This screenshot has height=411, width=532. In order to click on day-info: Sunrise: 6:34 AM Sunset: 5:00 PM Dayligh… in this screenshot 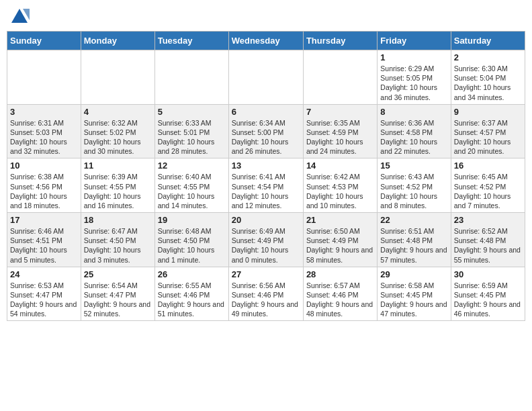, I will do `click(266, 137)`.